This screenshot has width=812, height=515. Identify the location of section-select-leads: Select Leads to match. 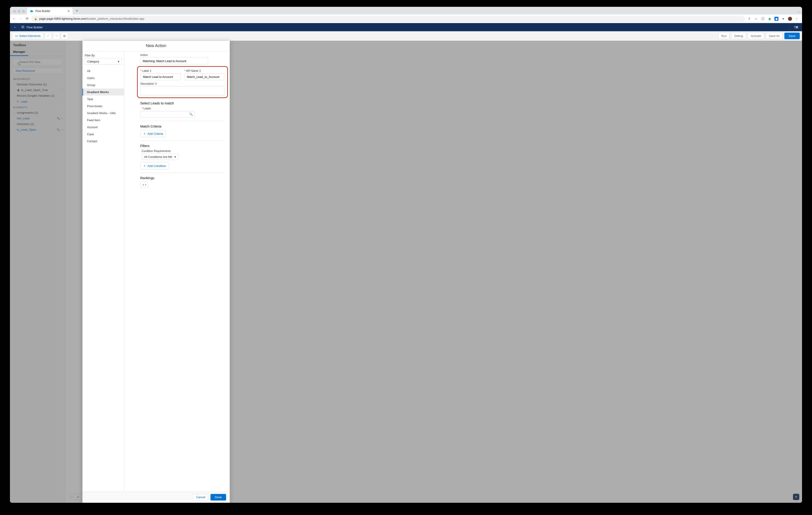
(182, 103).